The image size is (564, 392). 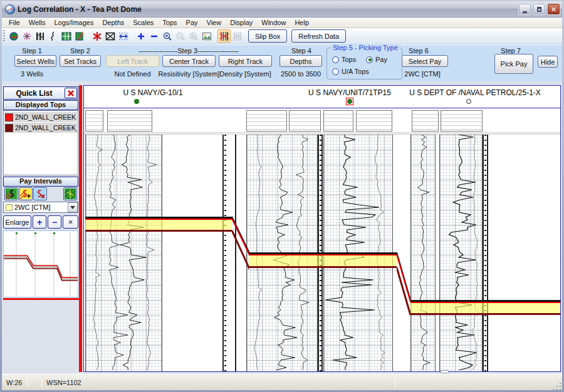 I want to click on log-curve-icon, so click(x=53, y=36).